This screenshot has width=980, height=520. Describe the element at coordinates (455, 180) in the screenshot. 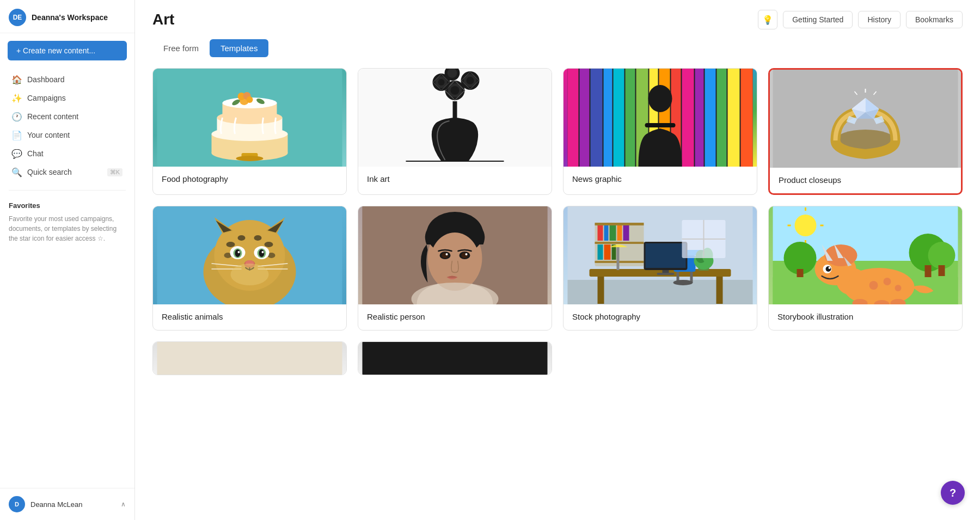

I see `card-label: Ink art` at that location.